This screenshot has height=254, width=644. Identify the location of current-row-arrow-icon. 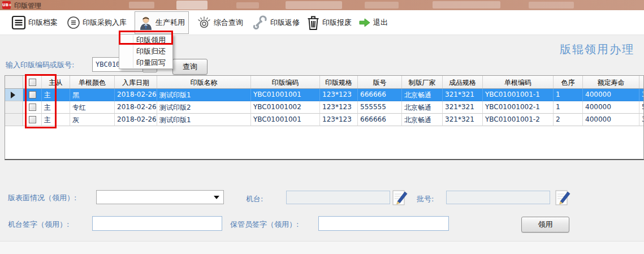
(13, 95).